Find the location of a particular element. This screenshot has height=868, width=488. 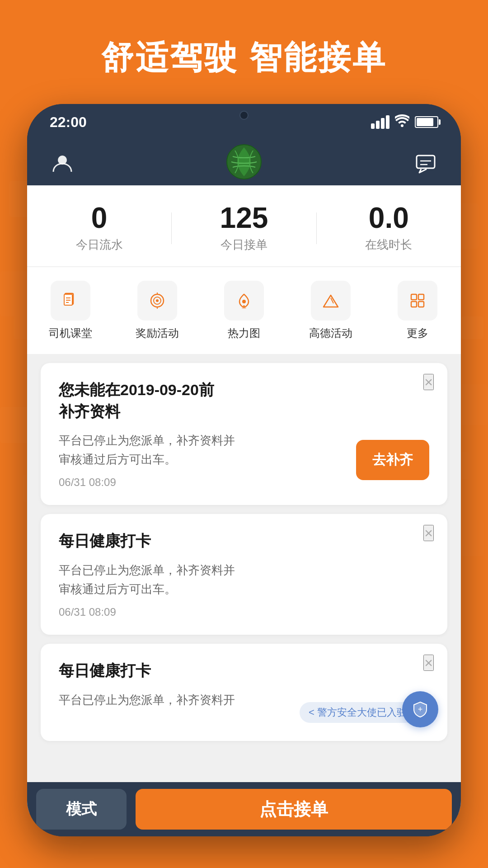

mode-button: 模式 is located at coordinates (81, 809).